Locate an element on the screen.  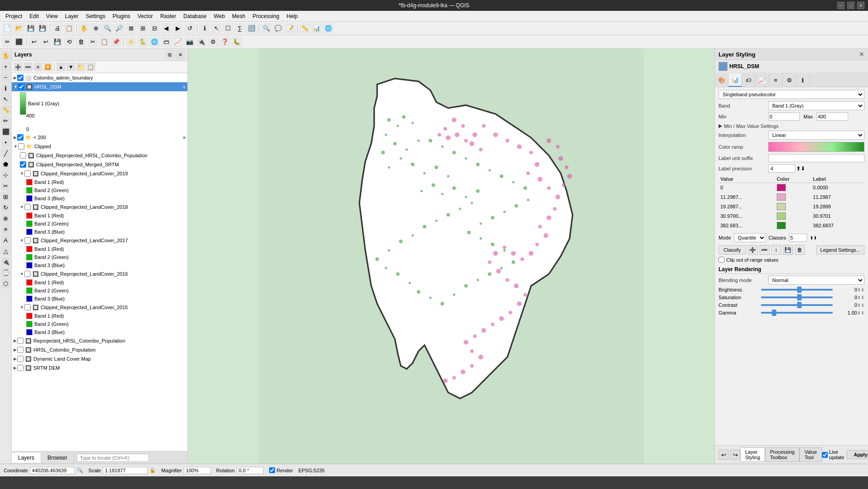
tab-icon-metadata: ℹ is located at coordinates (803, 80).